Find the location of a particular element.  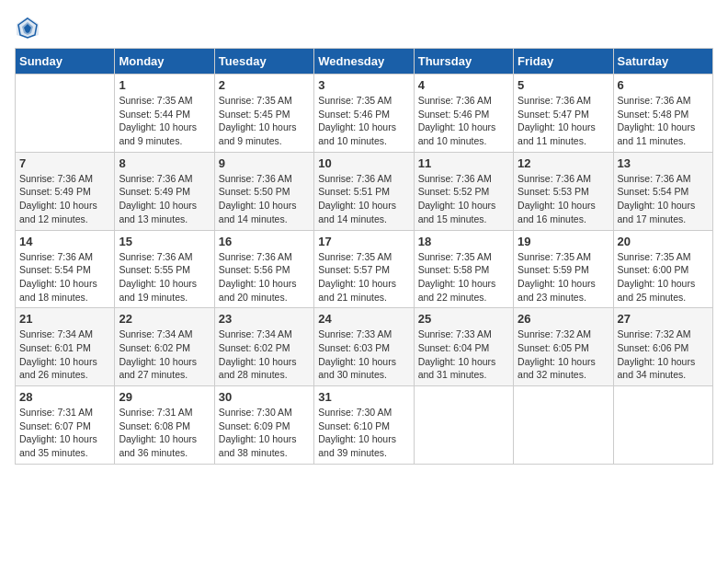

day-number: 13 is located at coordinates (664, 164).